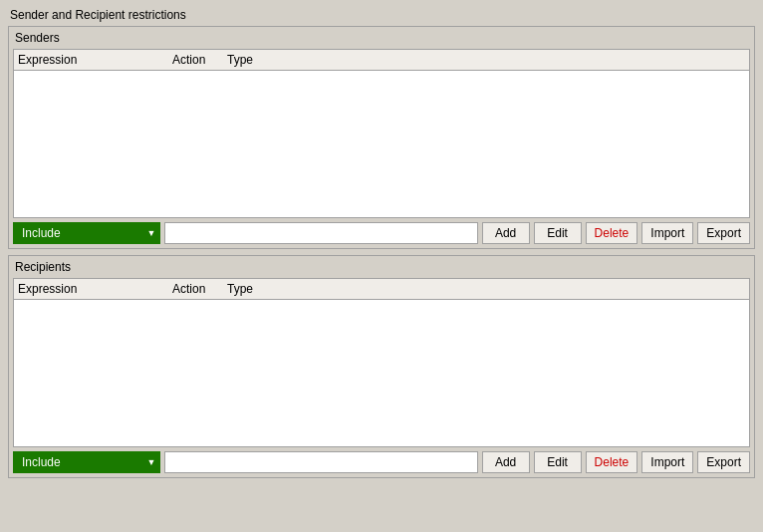  Describe the element at coordinates (382, 289) in the screenshot. I see `recipients-table-header: Expression Action Type` at that location.